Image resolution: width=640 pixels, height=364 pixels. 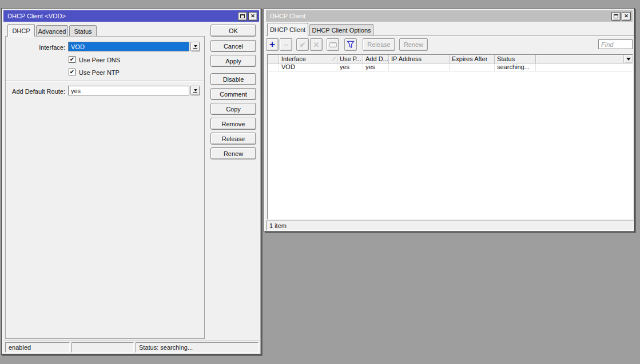 What do you see at coordinates (37, 47) in the screenshot?
I see `interface-label: Interface:` at bounding box center [37, 47].